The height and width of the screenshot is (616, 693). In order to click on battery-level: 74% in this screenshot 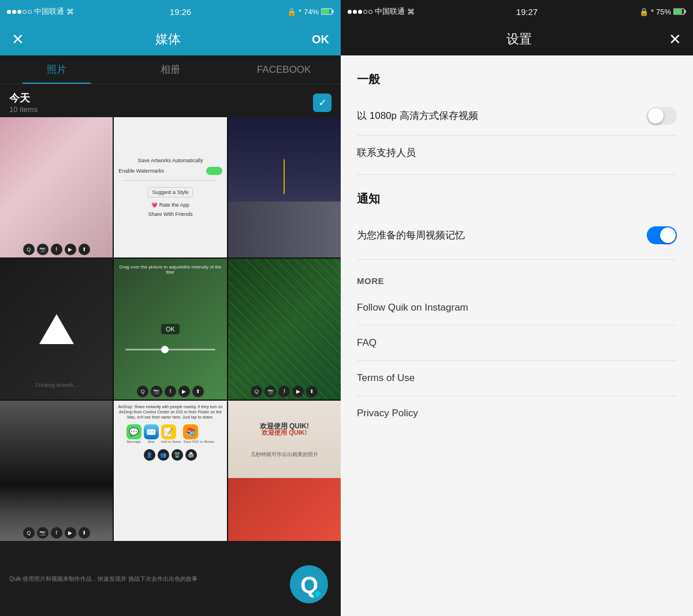, I will do `click(311, 12)`.